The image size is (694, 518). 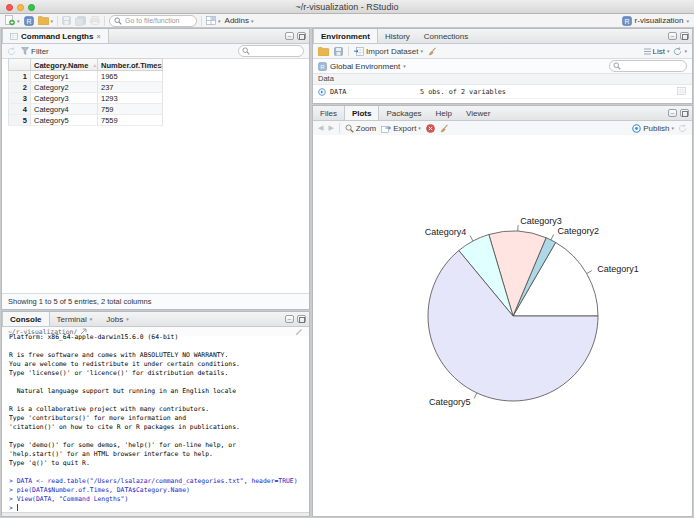 I want to click on open-file-button: ▾, so click(x=46, y=21).